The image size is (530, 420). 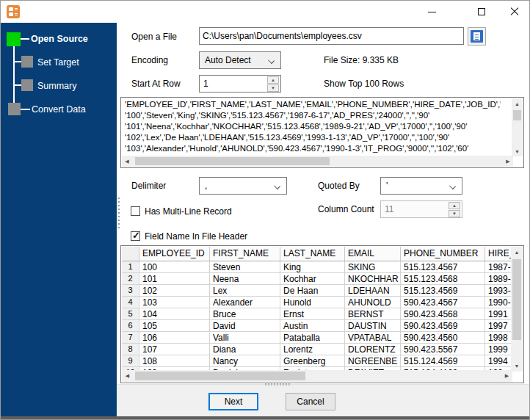 I want to click on start-at-row-stepper: 1 ▲ ▼, so click(x=240, y=84).